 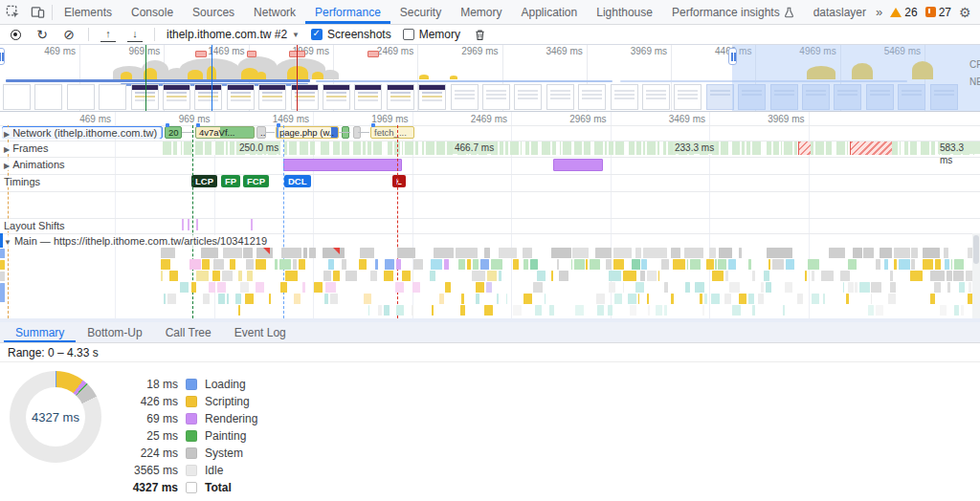 I want to click on load-profile-button: ↑, so click(x=108, y=34).